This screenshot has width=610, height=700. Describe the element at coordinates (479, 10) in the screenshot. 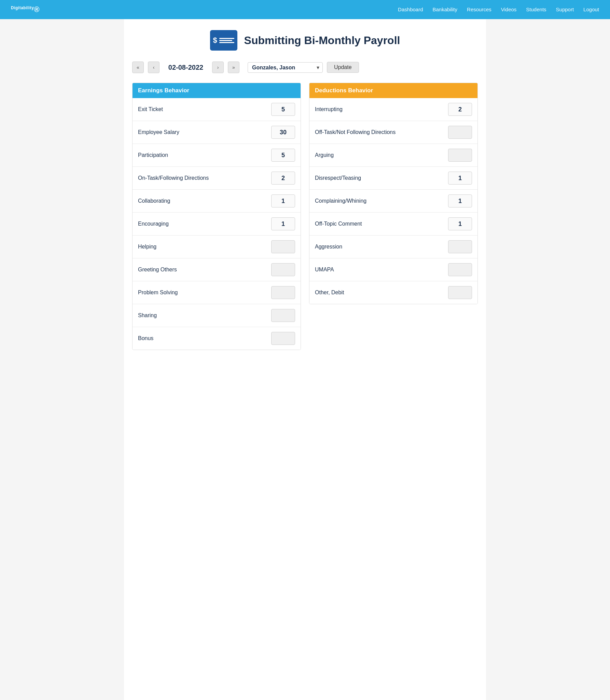

I see `nav-link-resources: Resources` at that location.